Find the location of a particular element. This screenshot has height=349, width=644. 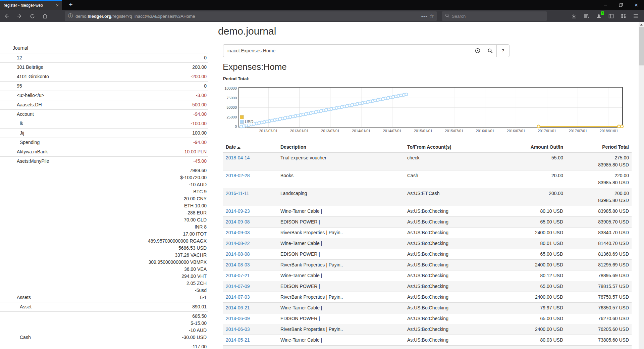

page-scrollbar is located at coordinates (641, 186).